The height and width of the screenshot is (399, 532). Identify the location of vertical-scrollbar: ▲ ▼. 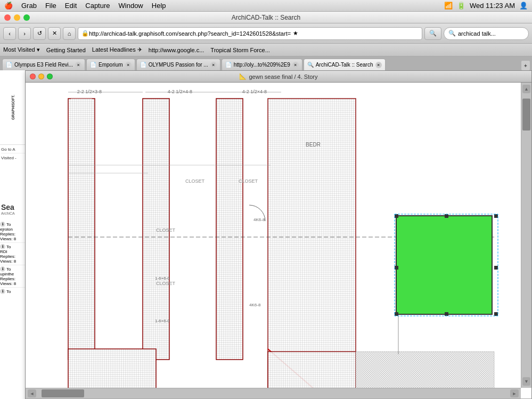
(526, 235).